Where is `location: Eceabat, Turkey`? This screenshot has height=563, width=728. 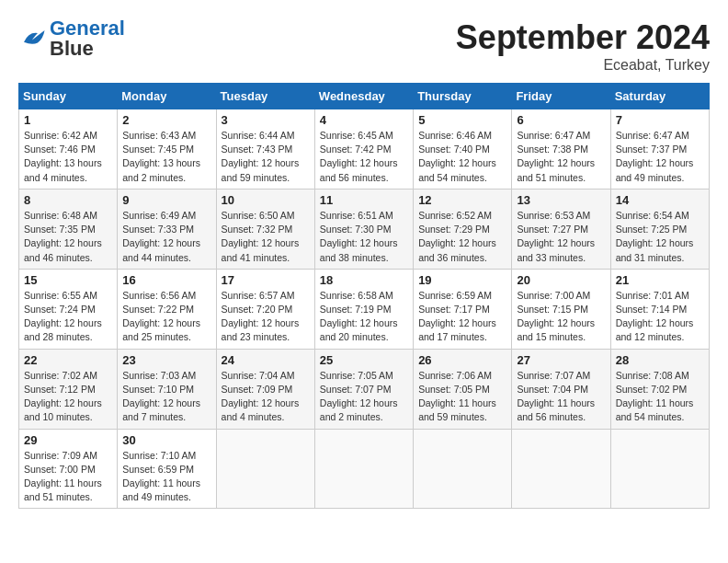
location: Eceabat, Turkey is located at coordinates (583, 65).